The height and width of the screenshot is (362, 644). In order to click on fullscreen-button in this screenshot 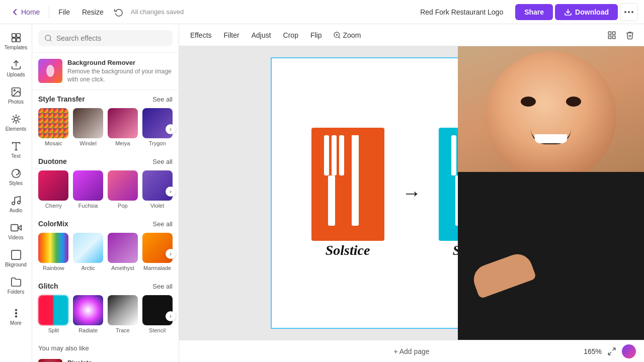, I will do `click(612, 351)`.